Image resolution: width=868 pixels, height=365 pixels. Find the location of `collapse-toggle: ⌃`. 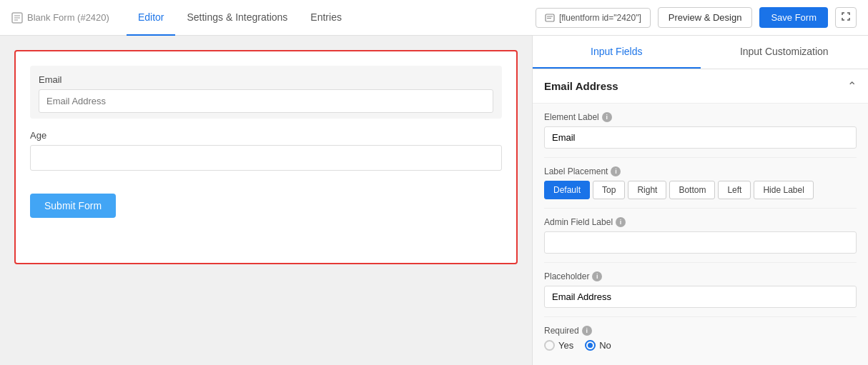

collapse-toggle: ⌃ is located at coordinates (852, 86).